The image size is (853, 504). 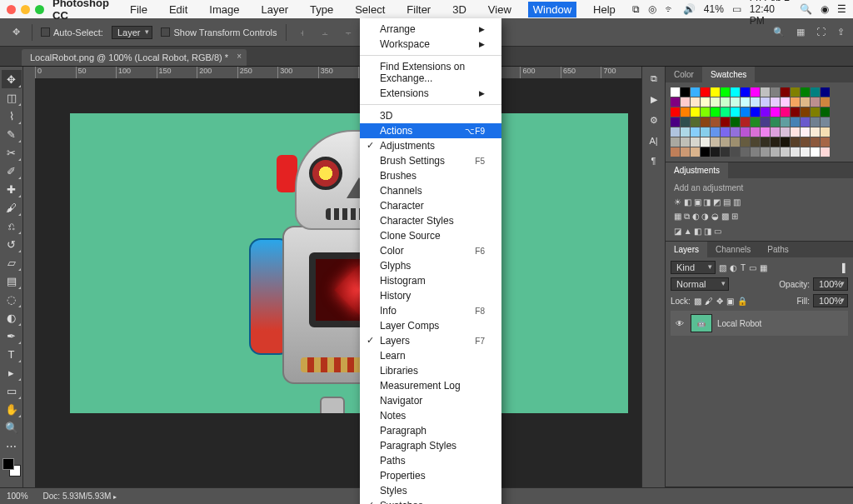 I want to click on menu-item-find-extensions-on-exchange-: Find Extensions on Exchange..., so click(x=431, y=72).